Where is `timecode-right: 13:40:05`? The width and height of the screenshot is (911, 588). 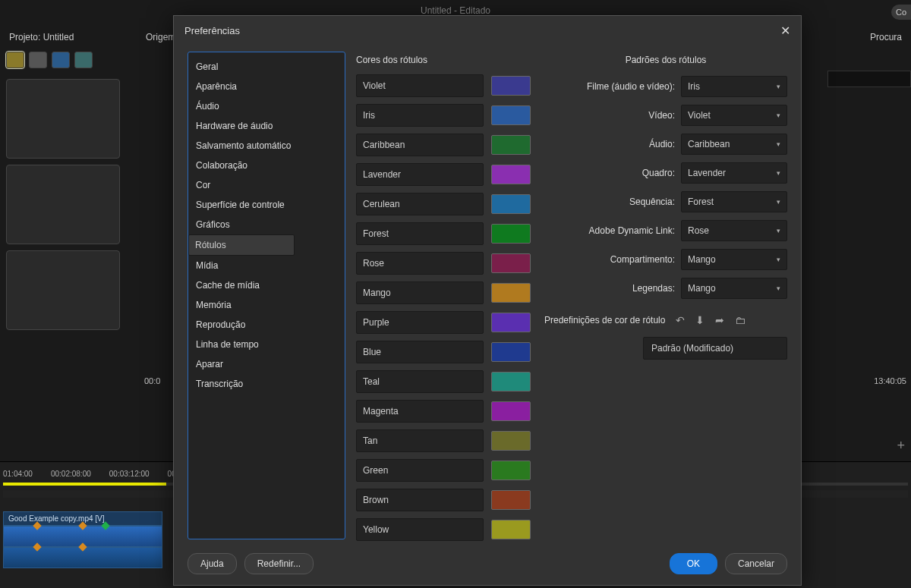 timecode-right: 13:40:05 is located at coordinates (890, 381).